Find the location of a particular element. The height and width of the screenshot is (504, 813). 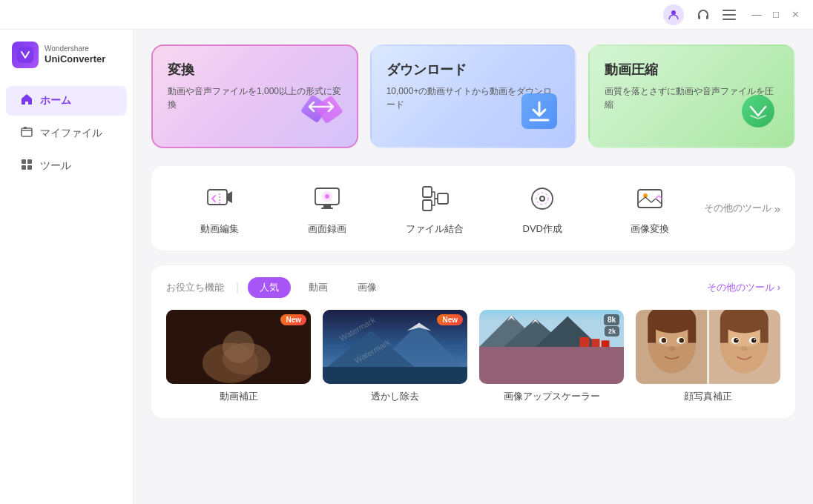

thumb-image-upscaler: 8k 2k 画像アップスケーラー is located at coordinates (552, 357).